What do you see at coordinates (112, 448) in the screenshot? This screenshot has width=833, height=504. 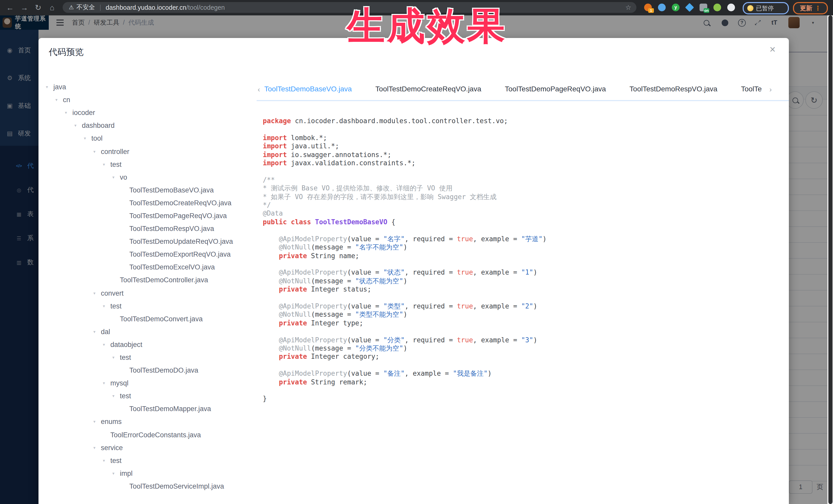 I see `tree-item-label: service` at bounding box center [112, 448].